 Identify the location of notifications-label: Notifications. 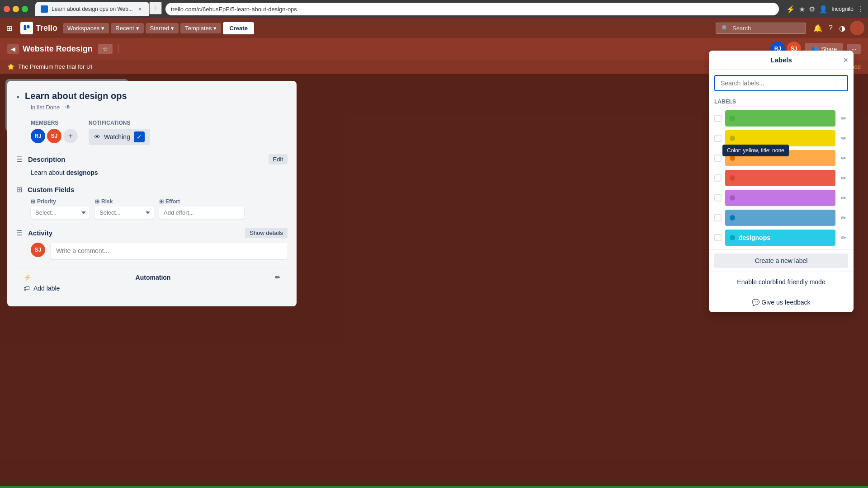
(119, 123).